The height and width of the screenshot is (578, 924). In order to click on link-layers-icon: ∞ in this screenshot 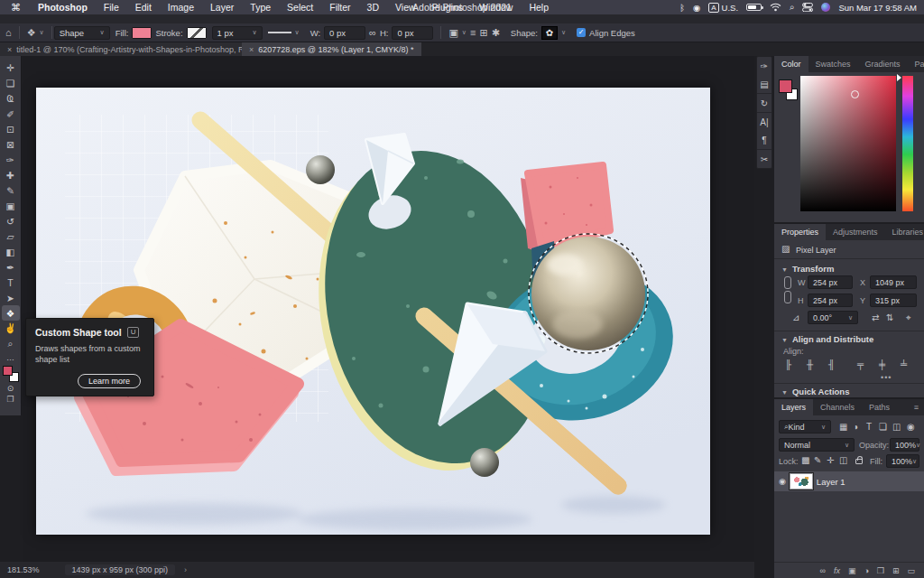, I will do `click(822, 571)`.